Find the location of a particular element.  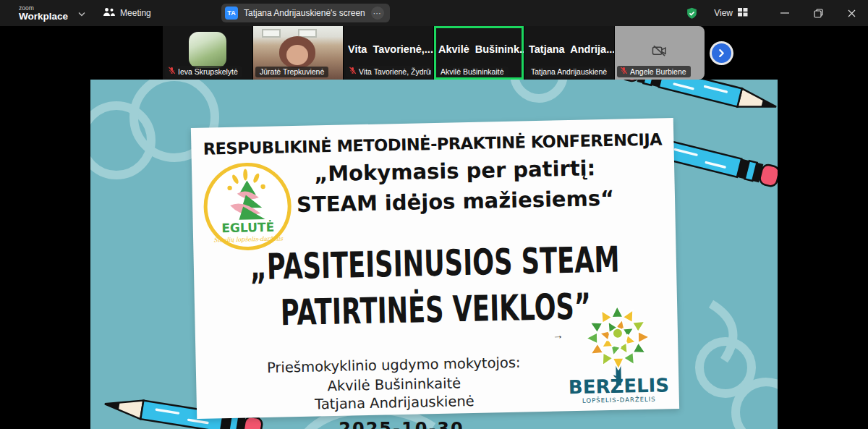

screen-share-tab-label: Tatjana Andrijauskienė's screen is located at coordinates (305, 13).